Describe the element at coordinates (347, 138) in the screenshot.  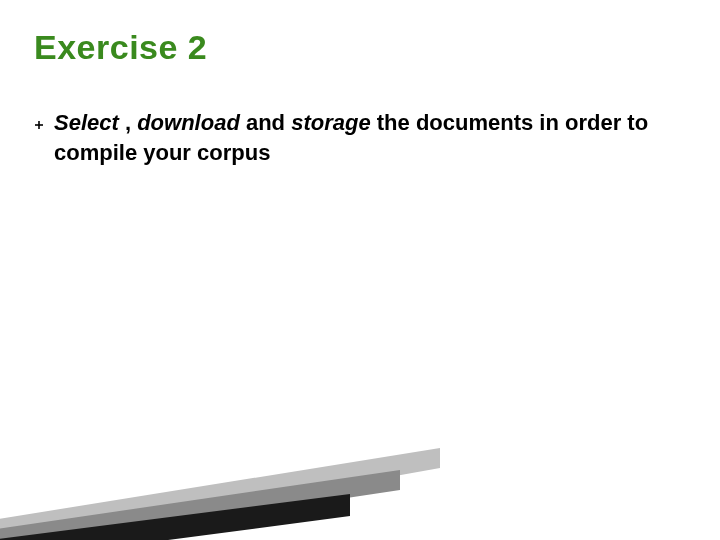
I see `slide-body: Select , download and storage the docume…` at that location.